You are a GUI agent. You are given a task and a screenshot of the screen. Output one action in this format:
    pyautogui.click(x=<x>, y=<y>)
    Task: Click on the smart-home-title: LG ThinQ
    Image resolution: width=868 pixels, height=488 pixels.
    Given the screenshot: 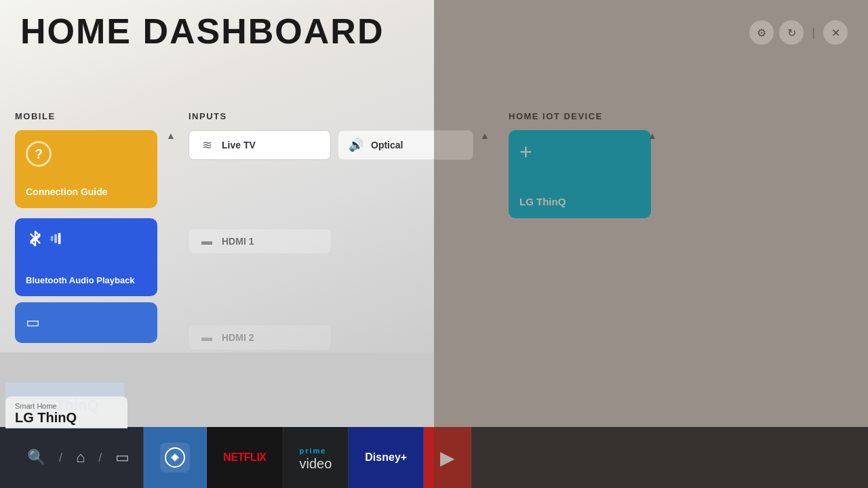 What is the action you would take?
    pyautogui.click(x=66, y=418)
    